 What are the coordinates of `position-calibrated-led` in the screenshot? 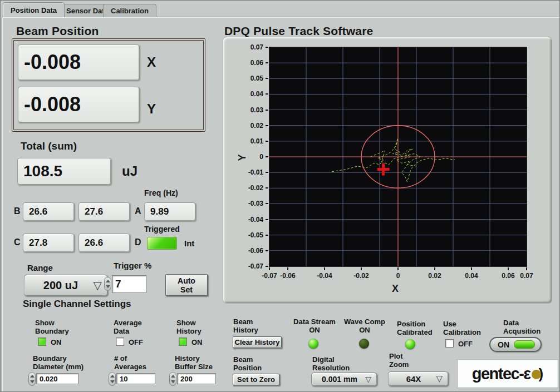 It's located at (410, 344).